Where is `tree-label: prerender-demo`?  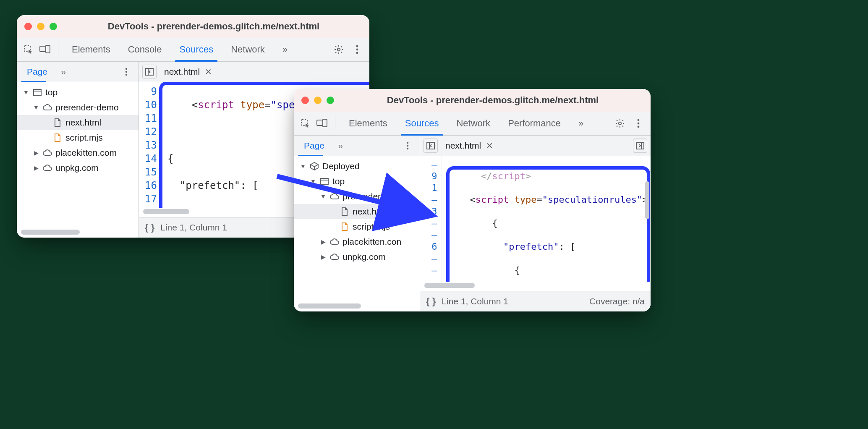 tree-label: prerender-demo is located at coordinates (87, 107).